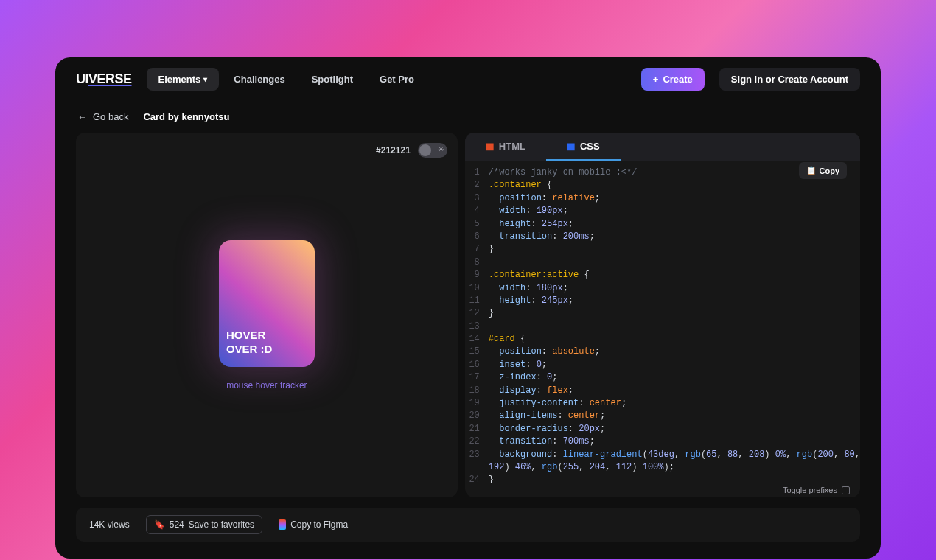 The image size is (936, 560). Describe the element at coordinates (811, 171) in the screenshot. I see `clipboard-icon: 📋` at that location.